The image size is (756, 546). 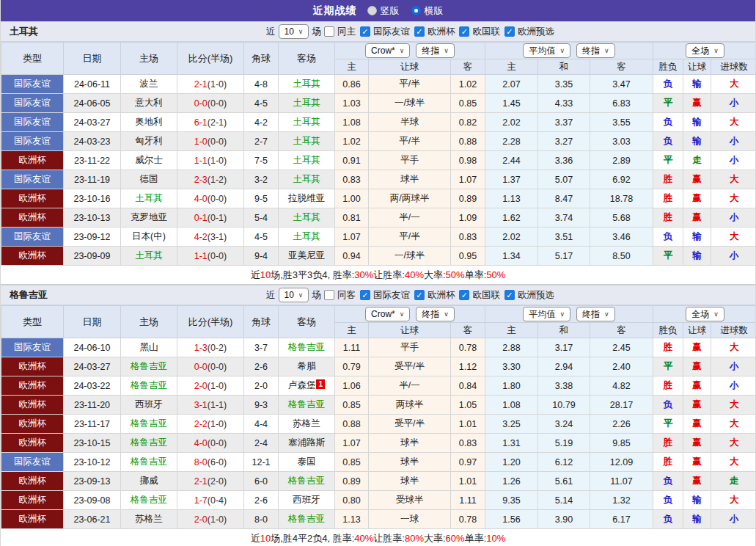 What do you see at coordinates (261, 520) in the screenshot?
I see `corner-count: 8-0` at bounding box center [261, 520].